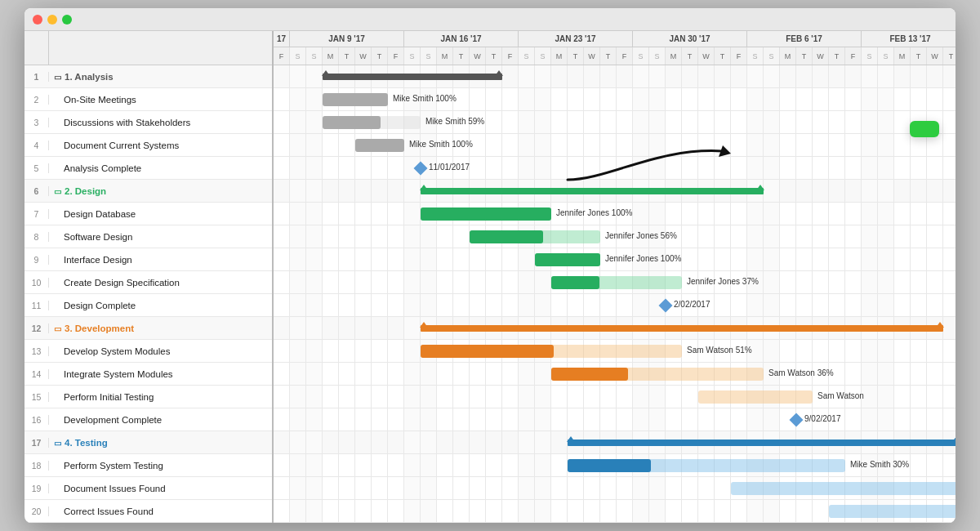 The image size is (980, 531). What do you see at coordinates (149, 77) in the screenshot?
I see `task-row-1: 1▭1. Analysis` at bounding box center [149, 77].